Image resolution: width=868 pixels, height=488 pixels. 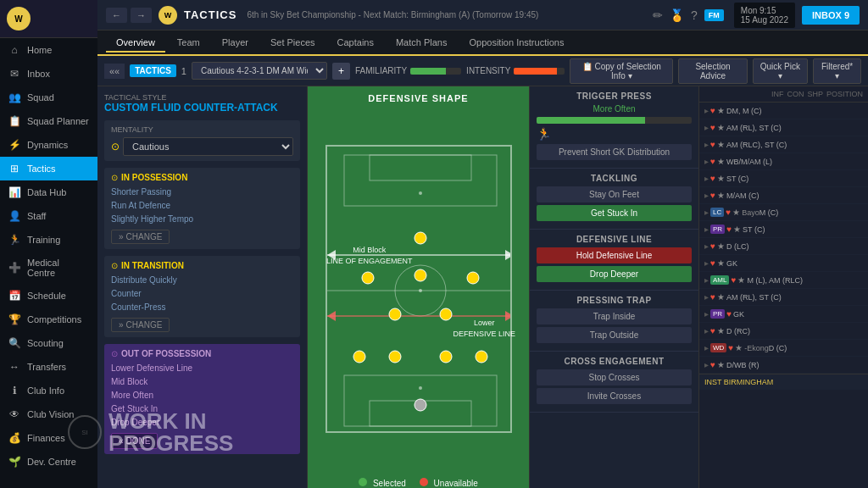 What do you see at coordinates (783, 196) in the screenshot?
I see `list-item: ▸ ♥ ★ M/AM (C)` at bounding box center [783, 196].